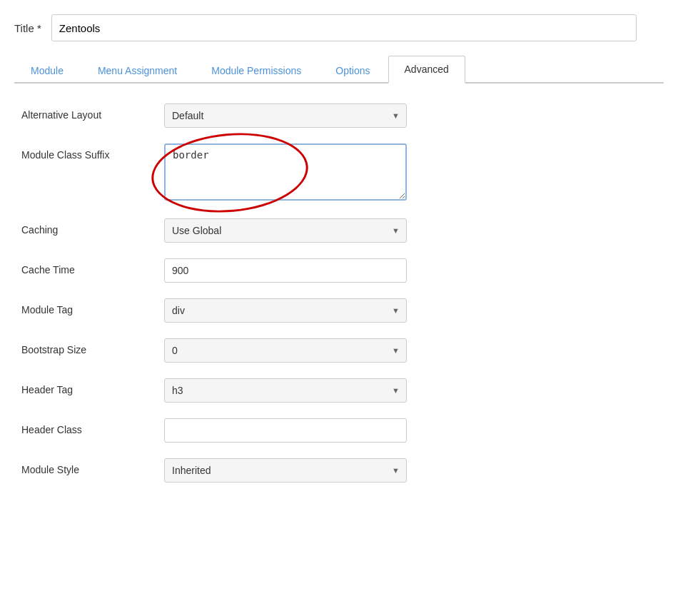 This screenshot has width=678, height=616. I want to click on module-class-suffix-control: border, so click(285, 173).